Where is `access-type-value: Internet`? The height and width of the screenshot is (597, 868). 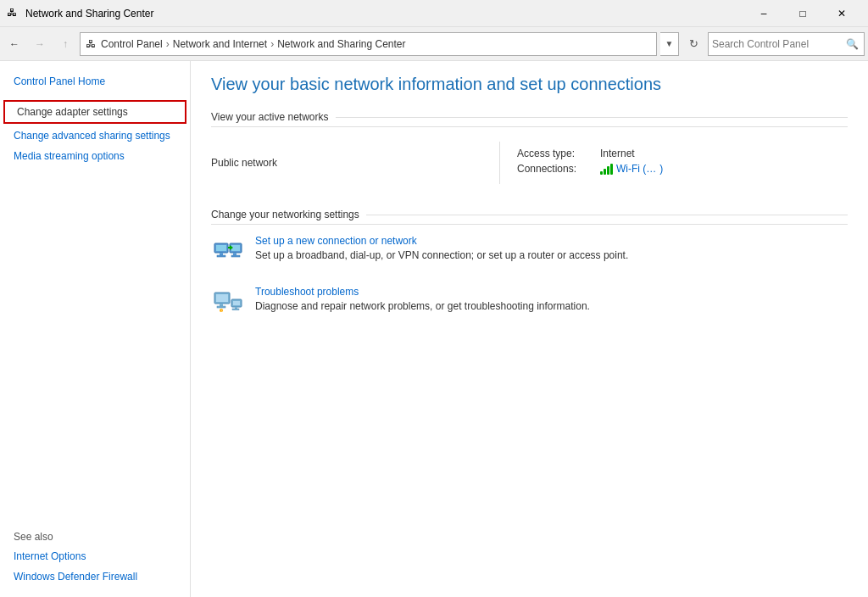
access-type-value: Internet is located at coordinates (617, 153).